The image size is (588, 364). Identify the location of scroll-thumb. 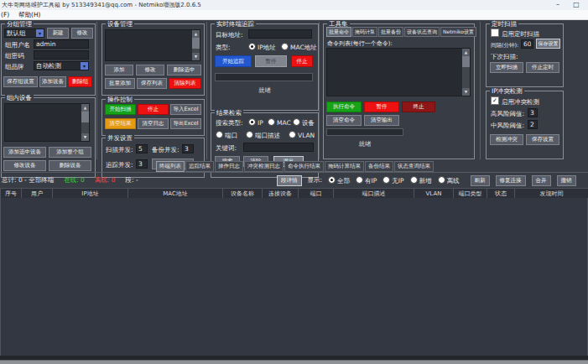
(196, 44).